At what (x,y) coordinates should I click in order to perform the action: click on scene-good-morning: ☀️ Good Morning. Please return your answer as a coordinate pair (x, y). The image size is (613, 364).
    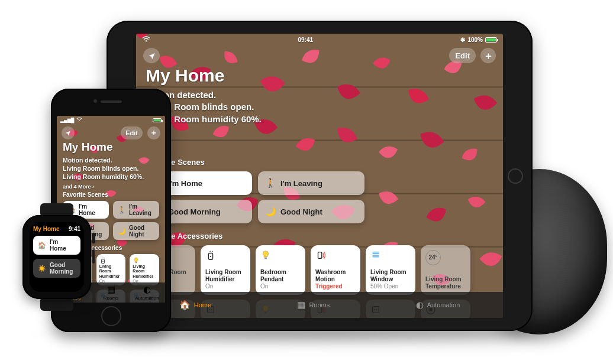
    Looking at the image, I should click on (57, 268).